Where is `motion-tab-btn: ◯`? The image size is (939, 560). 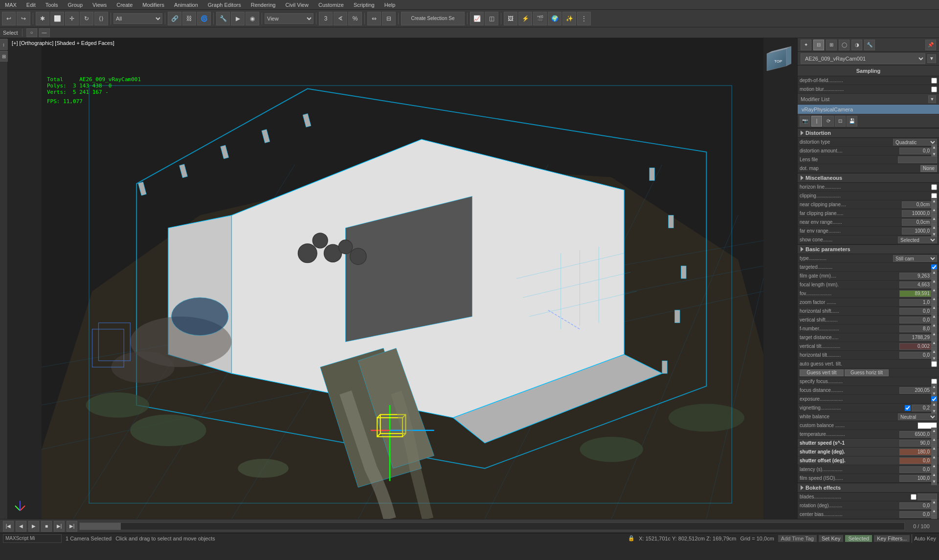 motion-tab-btn: ◯ is located at coordinates (844, 45).